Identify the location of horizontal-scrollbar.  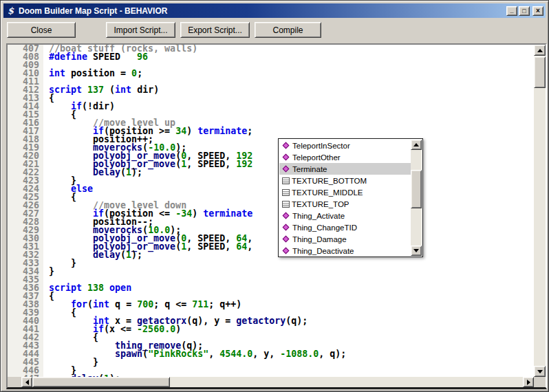
(271, 382).